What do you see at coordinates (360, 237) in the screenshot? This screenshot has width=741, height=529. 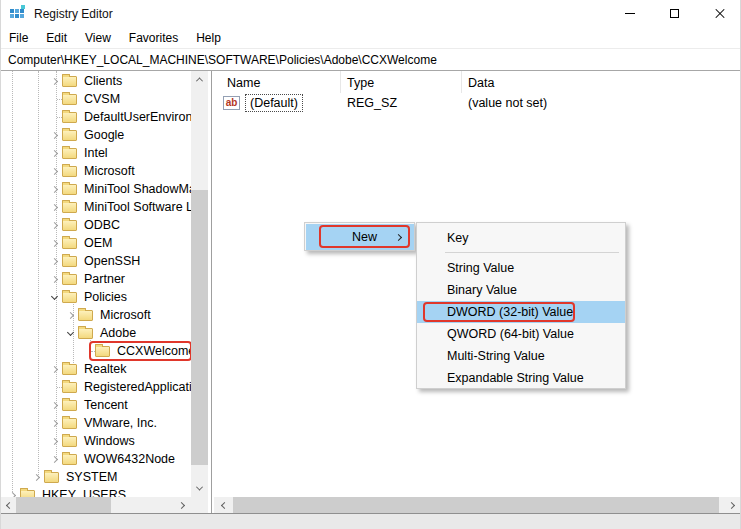 I see `context-menu-item-new: New` at bounding box center [360, 237].